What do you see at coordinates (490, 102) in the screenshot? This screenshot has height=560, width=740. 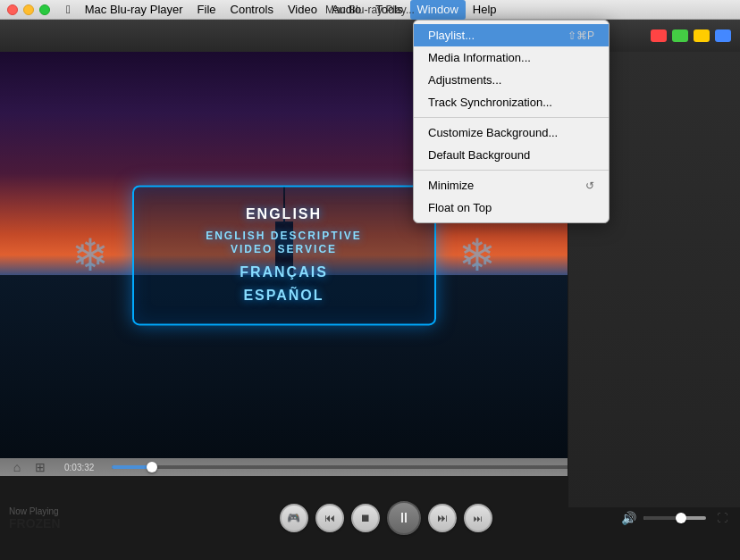 I see `menu-item-track-sync-label: Track Synchronization...` at bounding box center [490, 102].